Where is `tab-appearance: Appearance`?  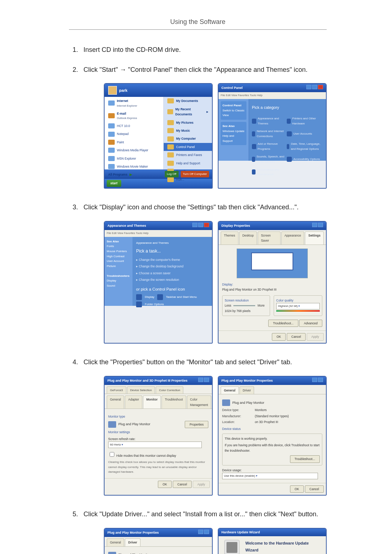
tab-appearance: Appearance is located at coordinates (293, 238).